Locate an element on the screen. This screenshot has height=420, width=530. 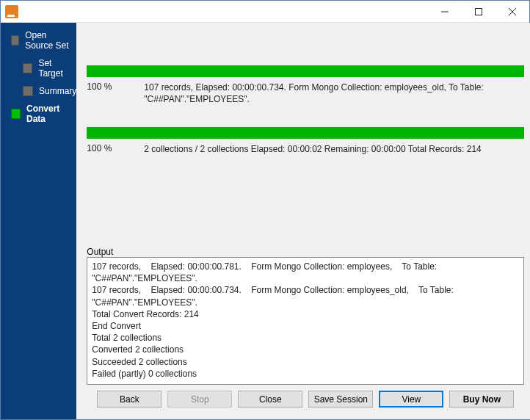
output-label: Output is located at coordinates (305, 250).